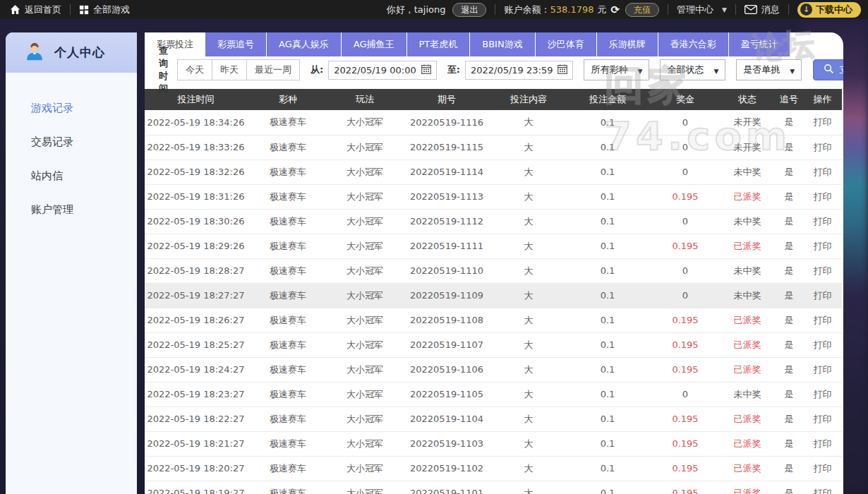 This screenshot has width=868, height=494. Describe the element at coordinates (447, 295) in the screenshot. I see `cell-issue-number: 20220519-1109` at that location.